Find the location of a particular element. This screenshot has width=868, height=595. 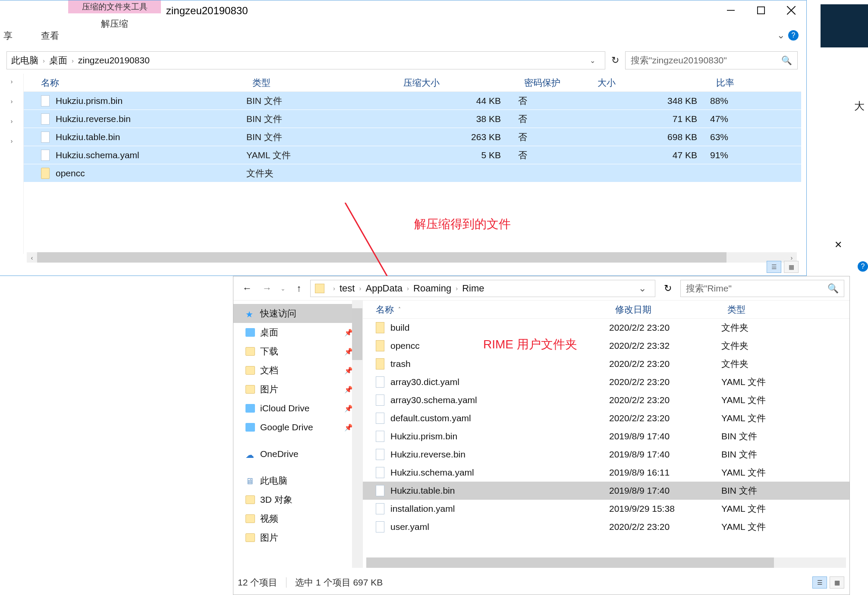

scroll-right-icon: › is located at coordinates (792, 258).